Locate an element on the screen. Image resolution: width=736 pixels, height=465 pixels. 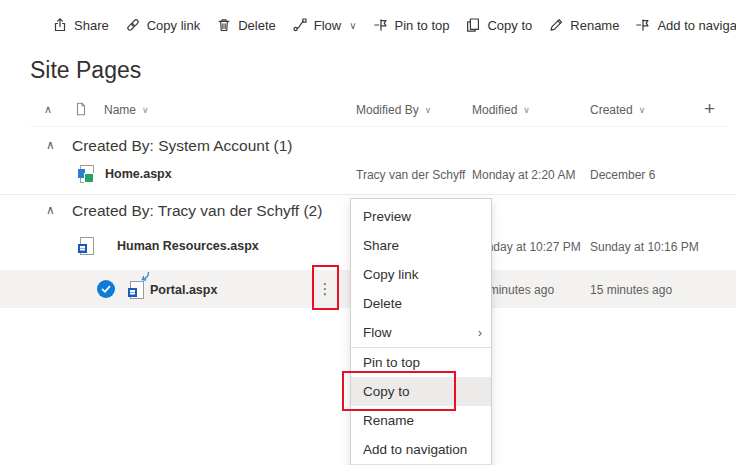
copy-to-icon is located at coordinates (473, 25).